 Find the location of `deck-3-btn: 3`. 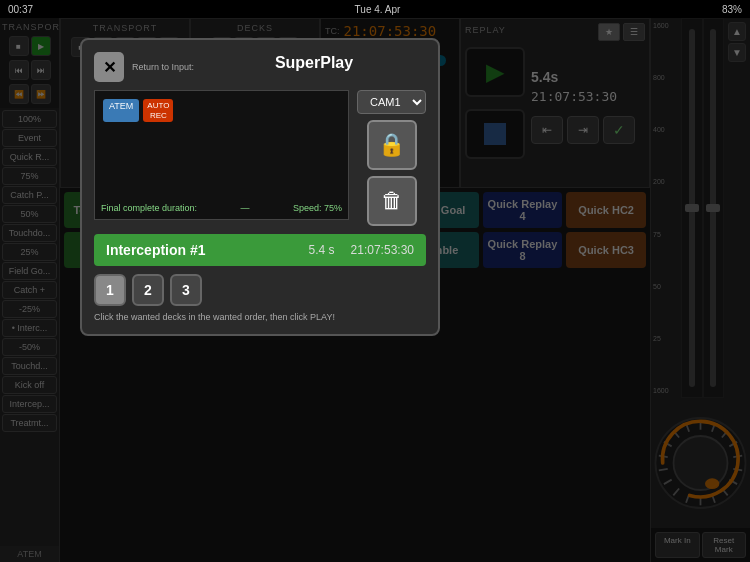

deck-3-btn: 3 is located at coordinates (186, 290).